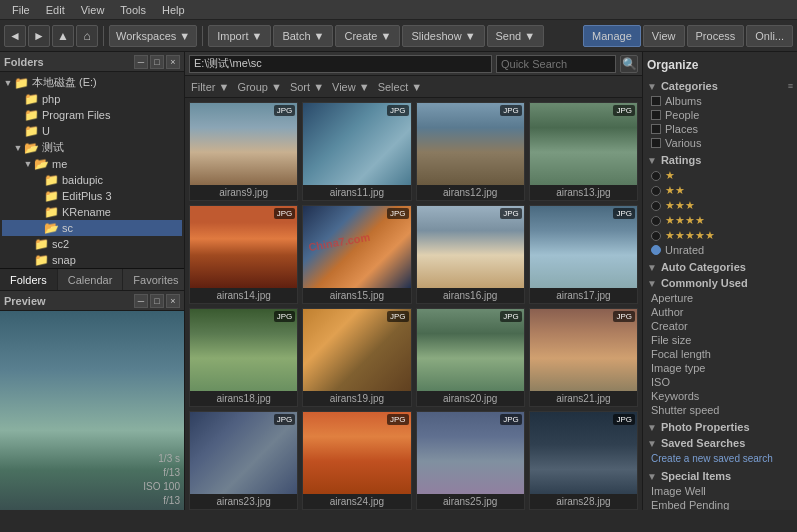 The height and width of the screenshot is (532, 797). What do you see at coordinates (92, 244) in the screenshot?
I see `tree-item-10: 📁sc2` at bounding box center [92, 244].